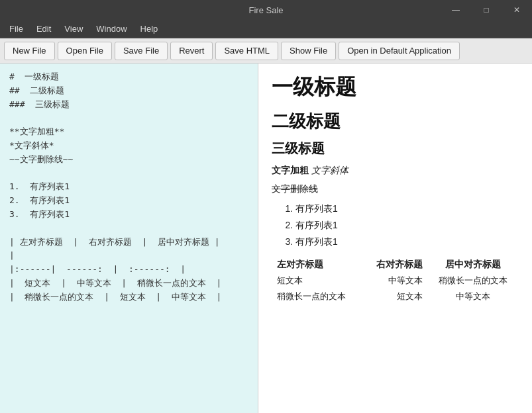  What do you see at coordinates (150, 29) in the screenshot?
I see `menu-help: Help` at bounding box center [150, 29].